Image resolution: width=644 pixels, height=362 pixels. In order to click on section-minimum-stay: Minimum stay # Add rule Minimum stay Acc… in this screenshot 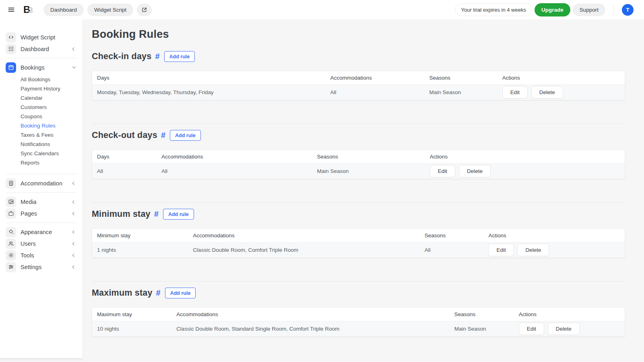, I will do `click(358, 233)`.